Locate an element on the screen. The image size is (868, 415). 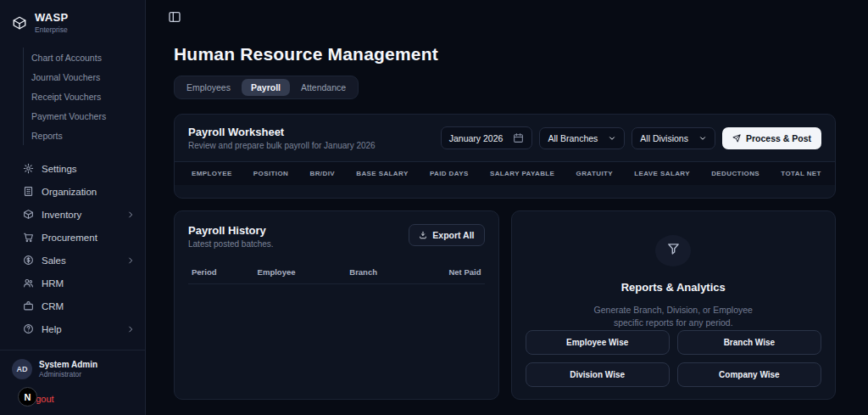
sidebar-item-label: Help is located at coordinates (52, 329).